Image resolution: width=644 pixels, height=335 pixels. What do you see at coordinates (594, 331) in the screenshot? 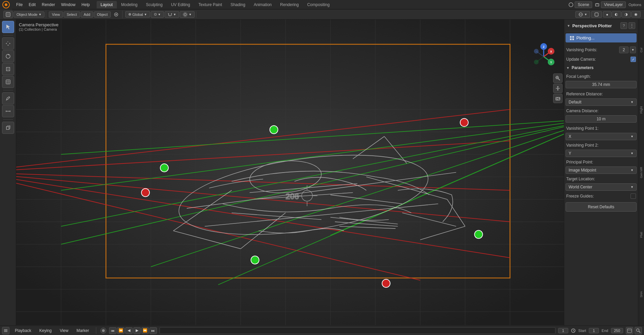
I see `start-frame: 1` at bounding box center [594, 331].